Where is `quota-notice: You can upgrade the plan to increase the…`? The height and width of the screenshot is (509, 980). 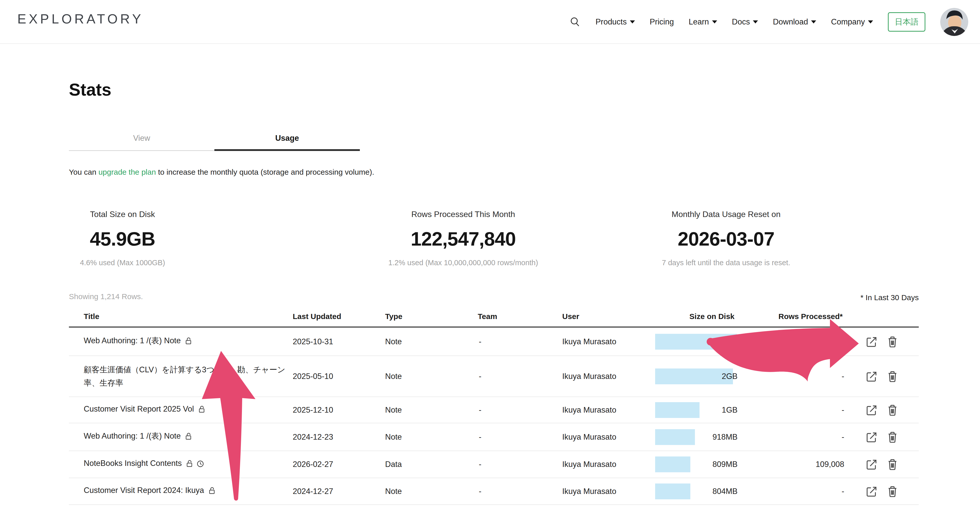 quota-notice: You can upgrade the plan to increase the… is located at coordinates (221, 172).